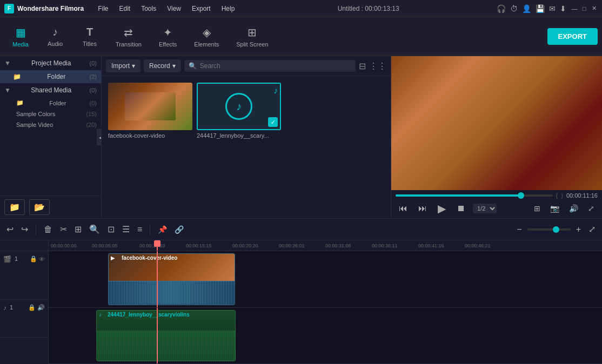 This screenshot has width=602, height=364. Describe the element at coordinates (228, 9) in the screenshot. I see `menu-help: Help` at that location.